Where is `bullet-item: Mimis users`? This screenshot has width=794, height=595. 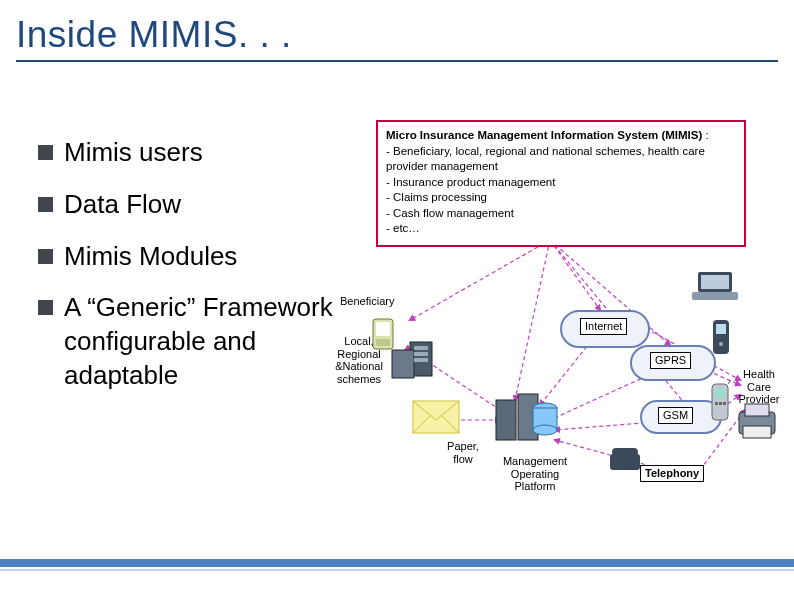 bullet-item: Mimis users is located at coordinates (189, 153).